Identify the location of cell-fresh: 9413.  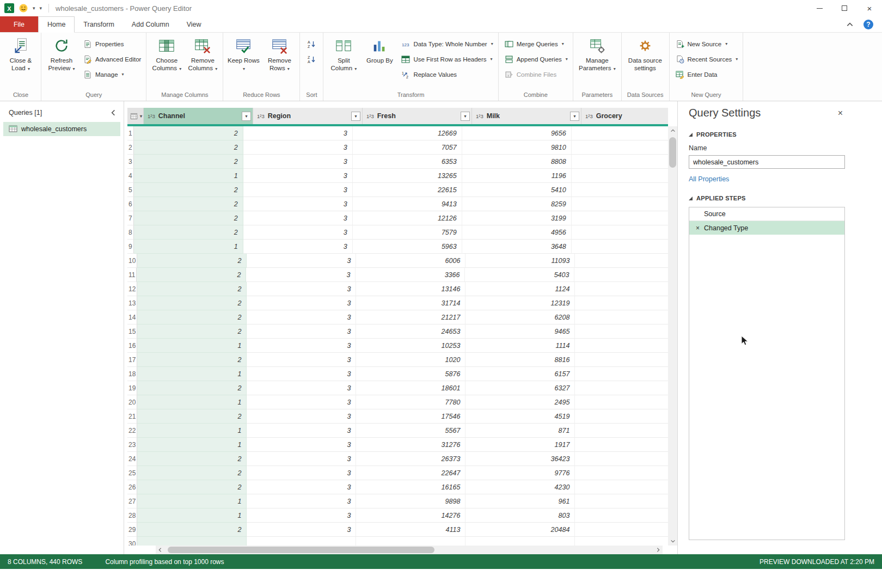
(407, 204).